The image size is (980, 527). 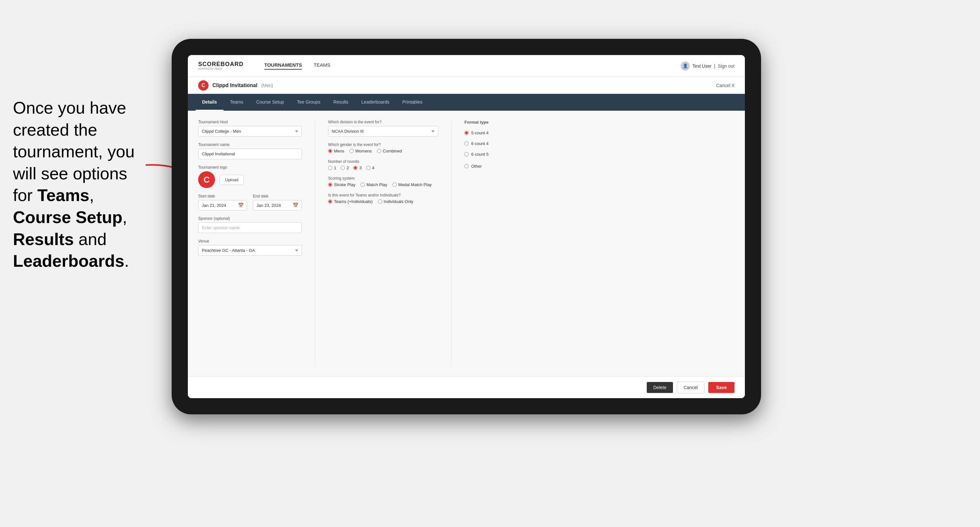 What do you see at coordinates (383, 162) in the screenshot?
I see `rounds-label: Number of rounds` at bounding box center [383, 162].